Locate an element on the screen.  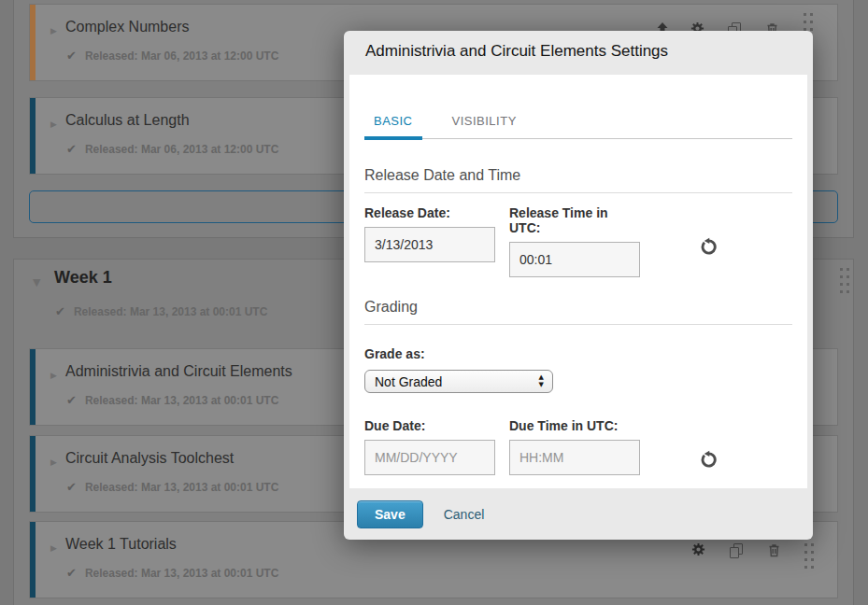
cancel-button: Cancel is located at coordinates (464, 514).